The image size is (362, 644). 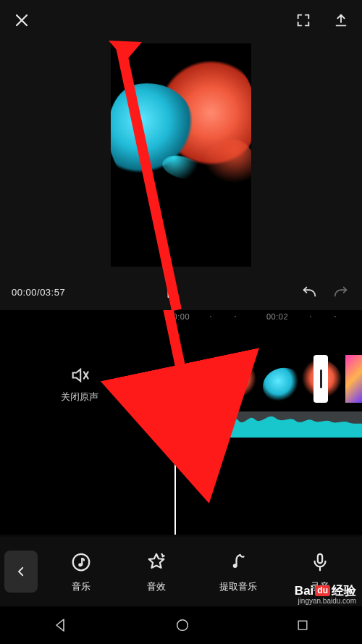 What do you see at coordinates (341, 20) in the screenshot?
I see `export-icon` at bounding box center [341, 20].